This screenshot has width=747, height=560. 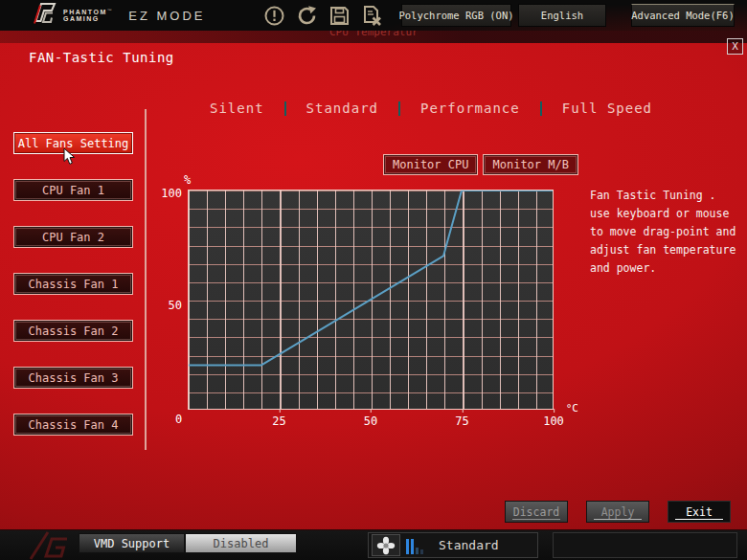 I want to click on phantom-gaming-logo-icon, so click(x=43, y=15).